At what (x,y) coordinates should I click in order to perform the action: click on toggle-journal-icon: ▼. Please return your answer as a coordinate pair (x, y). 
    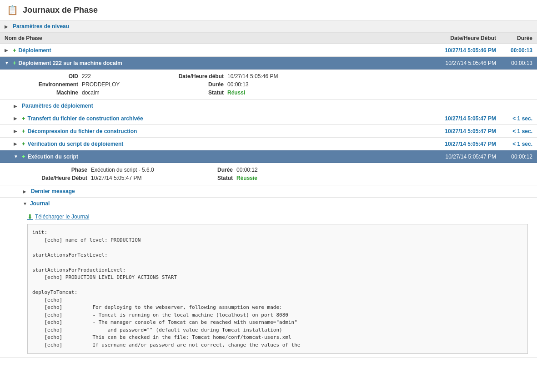
    Looking at the image, I should click on (25, 203).